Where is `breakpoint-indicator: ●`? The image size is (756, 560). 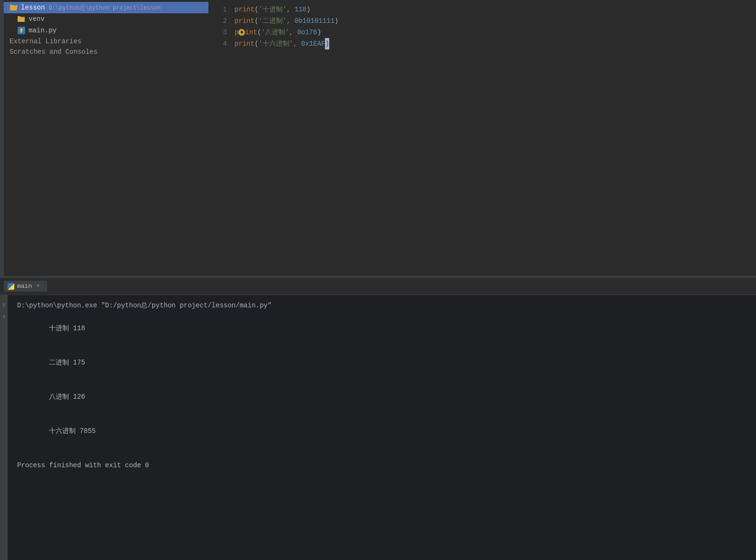 breakpoint-indicator: ● is located at coordinates (242, 32).